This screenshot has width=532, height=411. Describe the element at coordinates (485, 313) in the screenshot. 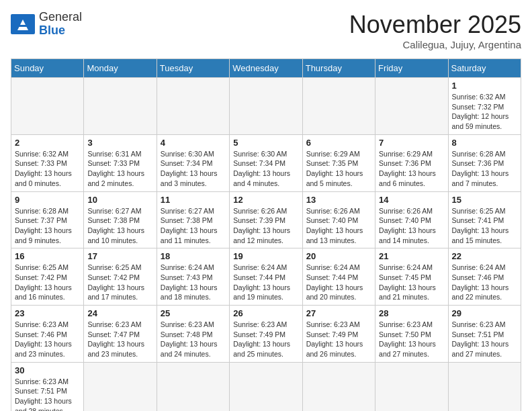

I see `day-number: 29` at that location.